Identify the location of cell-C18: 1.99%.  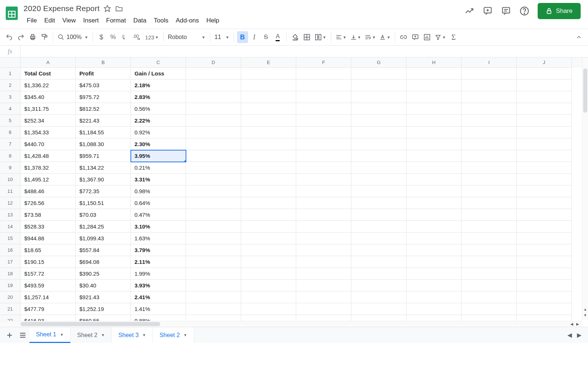
(158, 274).